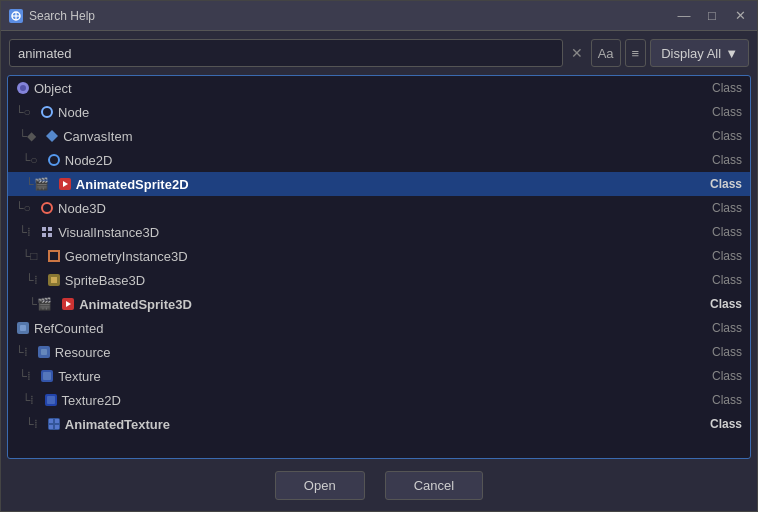 This screenshot has width=758, height=512. What do you see at coordinates (684, 16) in the screenshot?
I see `minimize-button: —` at bounding box center [684, 16].